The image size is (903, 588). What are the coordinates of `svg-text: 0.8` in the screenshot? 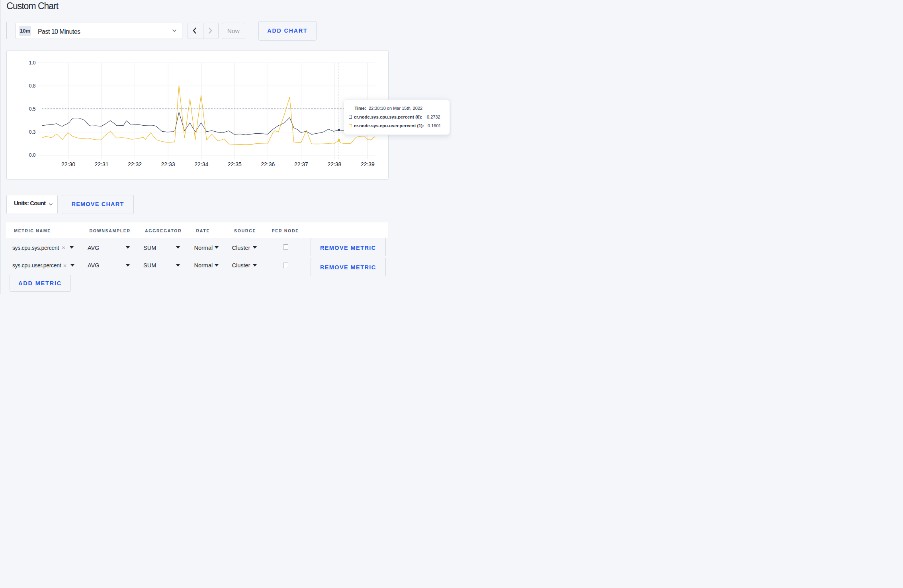 It's located at (33, 86).